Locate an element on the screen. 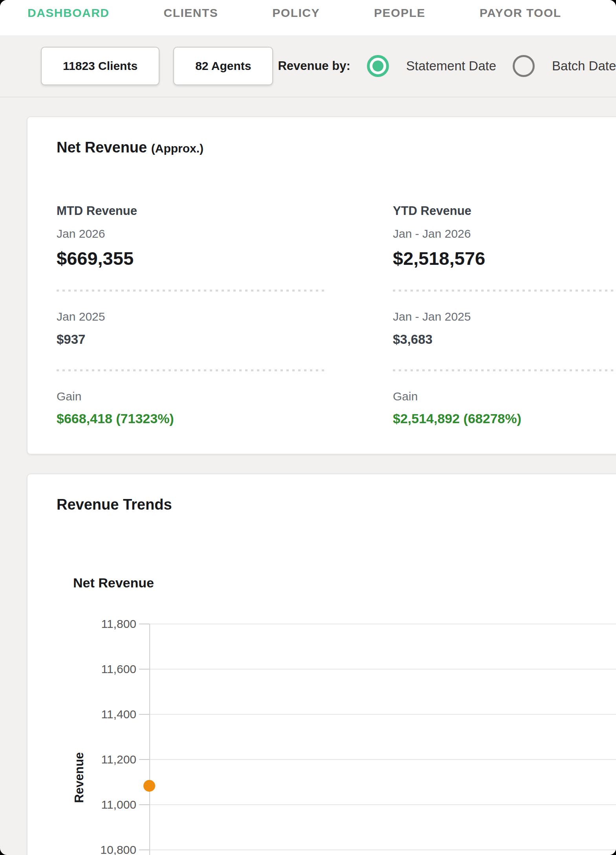 The height and width of the screenshot is (855, 616). ytd-revenue-column: YTD Revenue Jan - Jan 2026 $2,518,576 Ja… is located at coordinates (504, 315).